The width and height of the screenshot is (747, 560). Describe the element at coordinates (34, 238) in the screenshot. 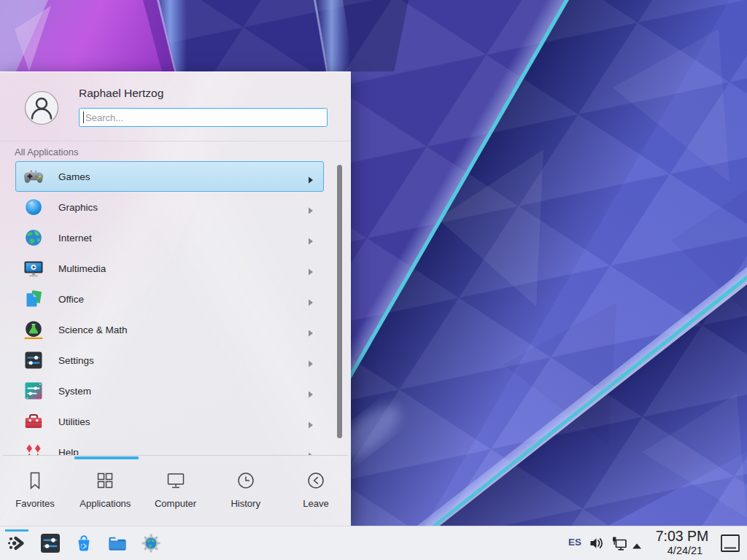

I see `internet-icon` at that location.